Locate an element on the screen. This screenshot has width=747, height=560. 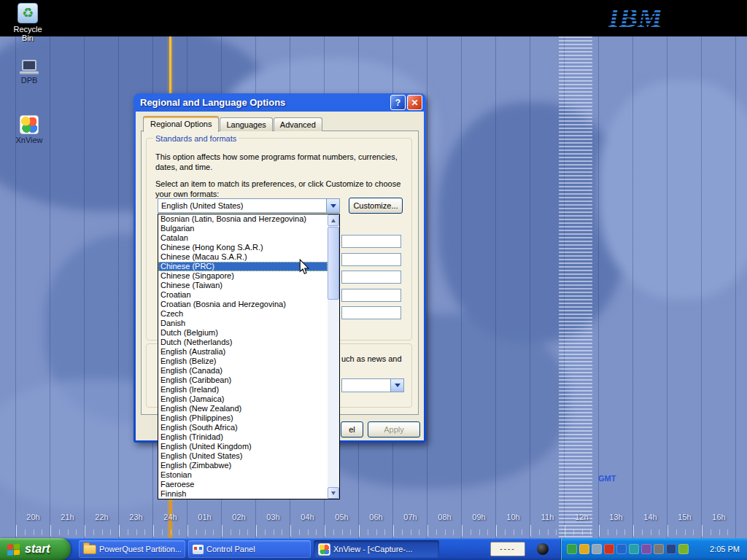
timezone-label: 13h is located at coordinates (616, 517).